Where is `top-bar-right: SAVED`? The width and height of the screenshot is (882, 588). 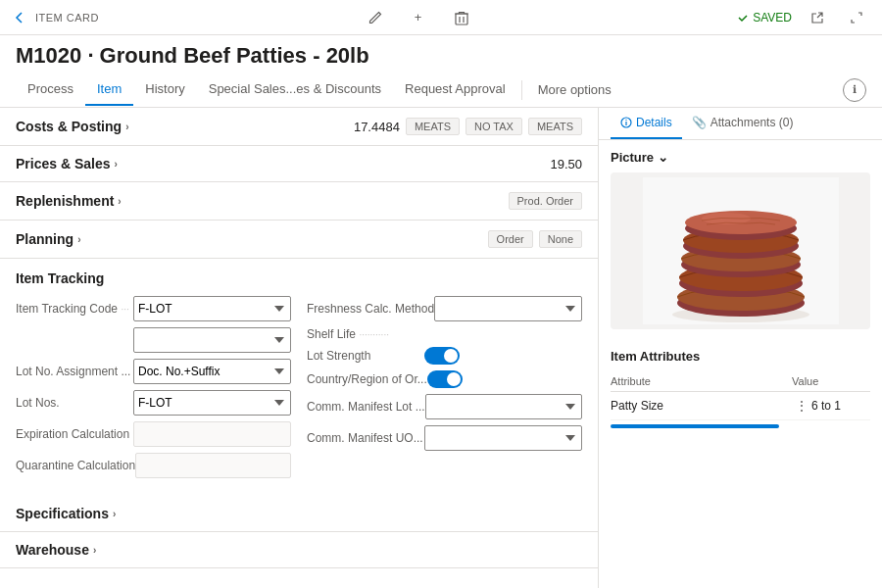 top-bar-right: SAVED is located at coordinates (804, 18).